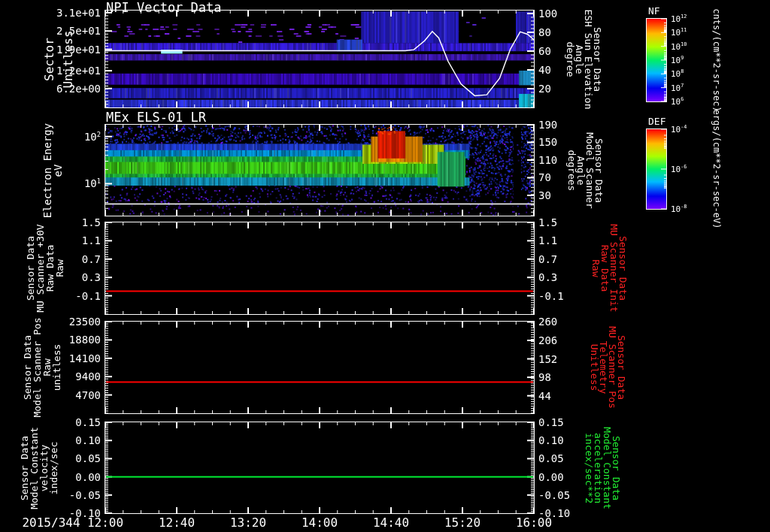 This screenshot has height=532, width=770. What do you see at coordinates (544, 89) in the screenshot?
I see `y-right-tick-label: 20` at bounding box center [544, 89].